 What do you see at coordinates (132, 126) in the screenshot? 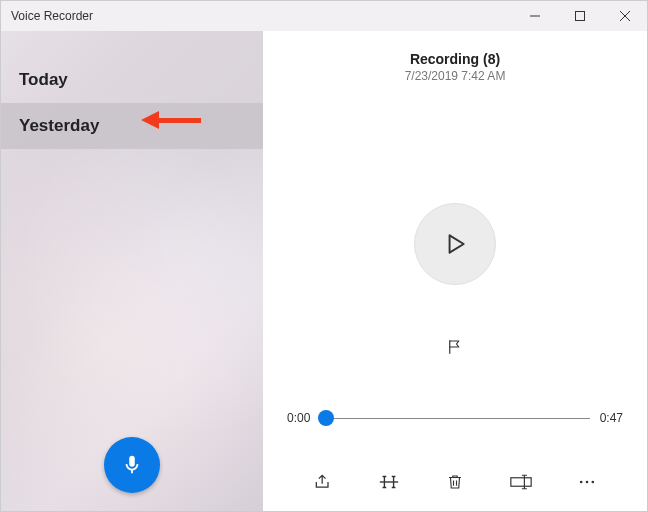
I see `sidebar-group-yesterday: Yesterday` at bounding box center [132, 126].